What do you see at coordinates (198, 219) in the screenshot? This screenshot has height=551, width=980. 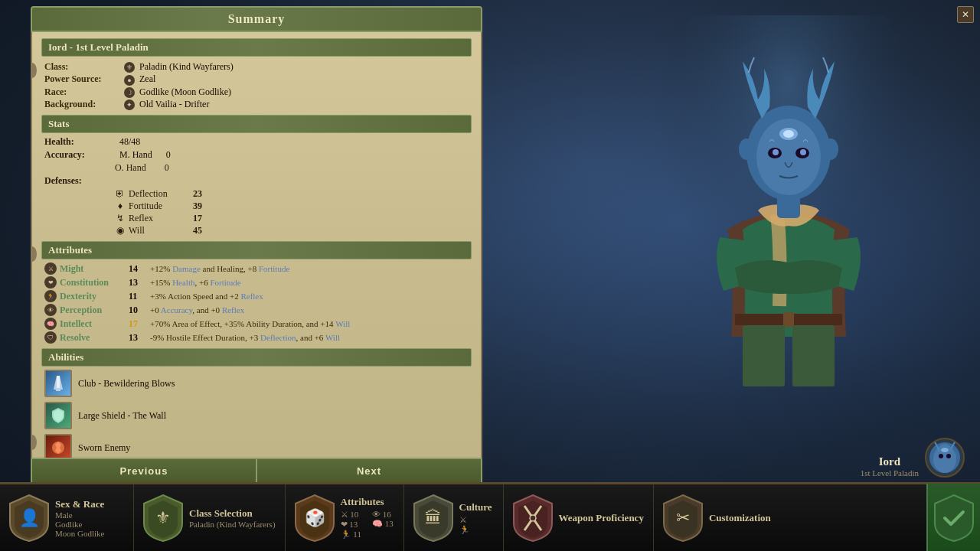 I see `reflex-val: 17` at bounding box center [198, 219].